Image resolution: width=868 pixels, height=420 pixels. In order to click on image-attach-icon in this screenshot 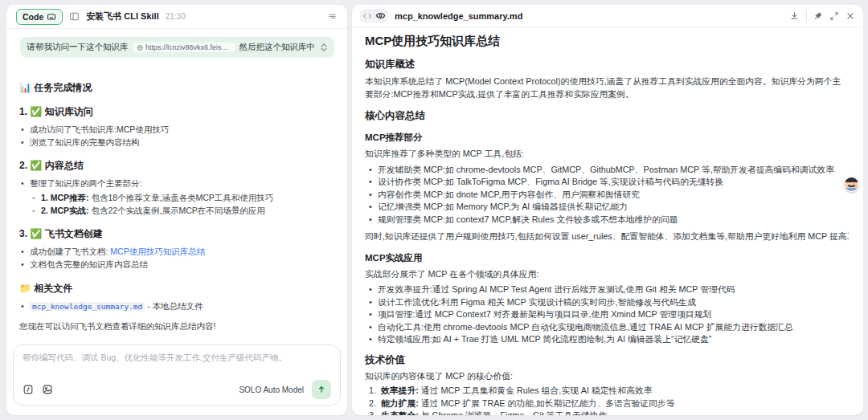, I will do `click(47, 389)`.